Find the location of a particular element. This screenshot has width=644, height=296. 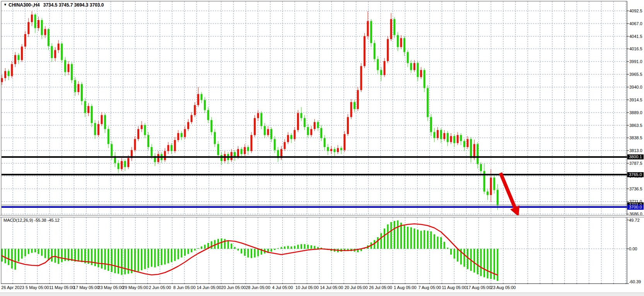

price-axis-label: 4016.5 is located at coordinates (637, 49).